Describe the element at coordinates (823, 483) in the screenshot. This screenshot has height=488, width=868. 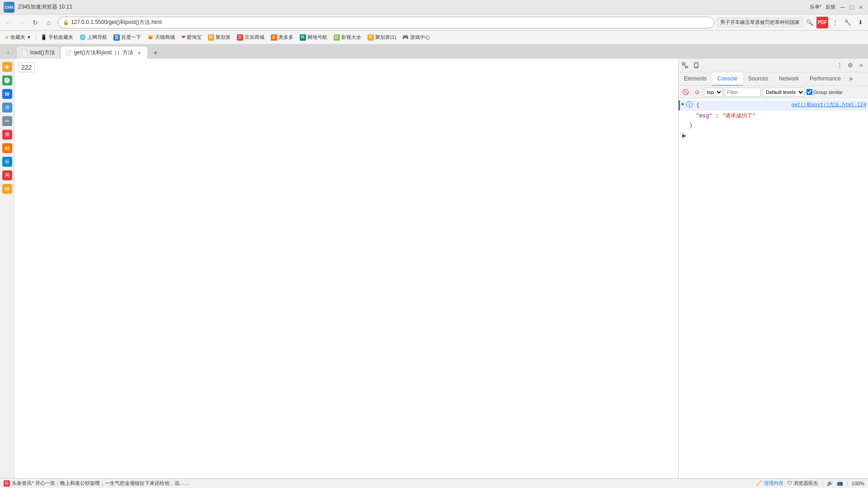
I see `divider1: |` at that location.